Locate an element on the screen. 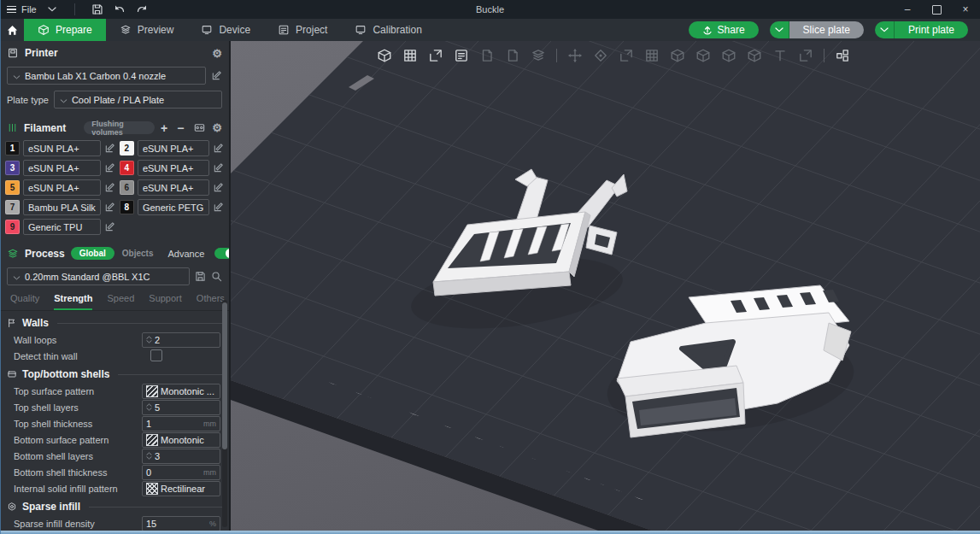  filament-4-select: eSUN PLA+ is located at coordinates (173, 167).